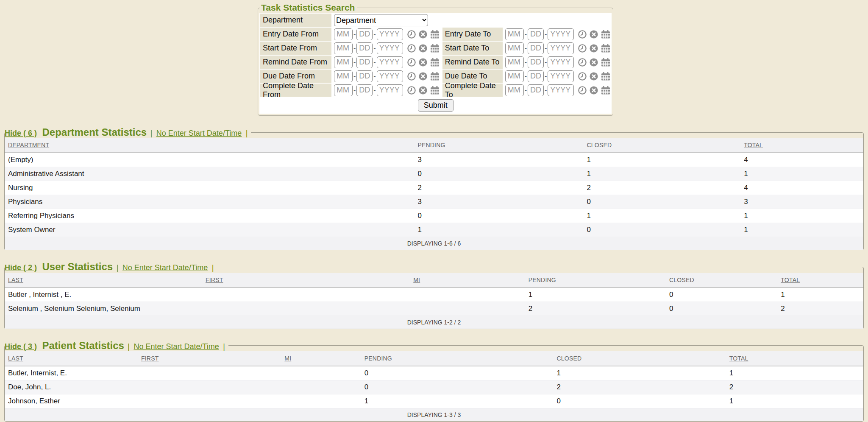 The width and height of the screenshot is (868, 422). Describe the element at coordinates (436, 105) in the screenshot. I see `submit-button: Submit` at that location.